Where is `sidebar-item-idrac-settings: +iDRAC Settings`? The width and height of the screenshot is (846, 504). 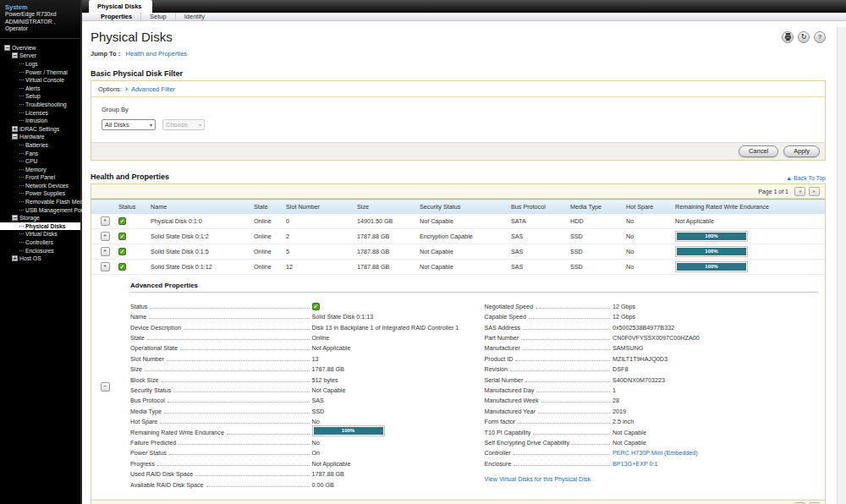
sidebar-item-idrac-settings: +iDRAC Settings is located at coordinates (41, 129).